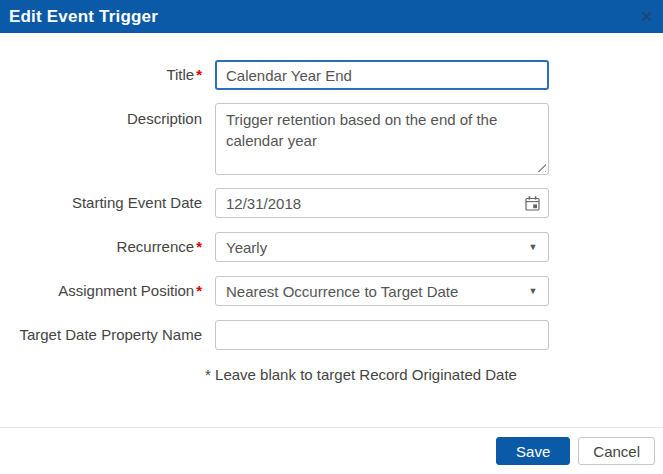  Describe the element at coordinates (616, 451) in the screenshot. I see `cancel-button: Cancel` at that location.